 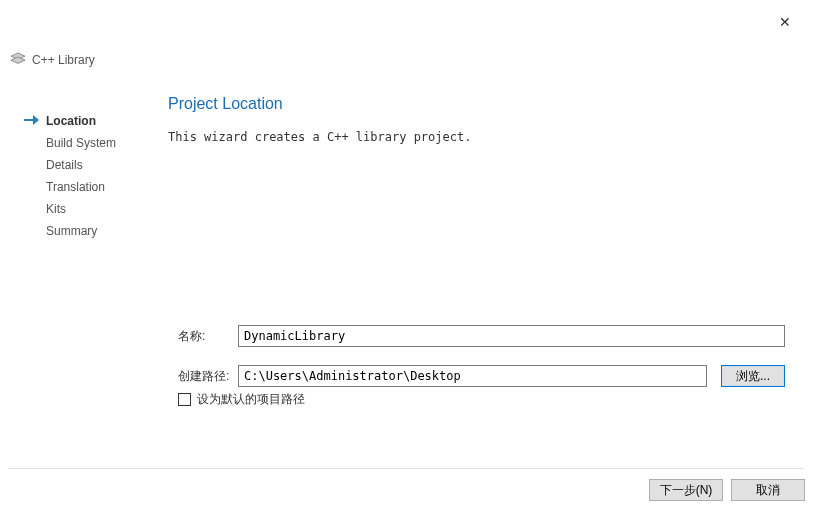 What do you see at coordinates (76, 187) in the screenshot?
I see `nav-step-label: Translation` at bounding box center [76, 187].